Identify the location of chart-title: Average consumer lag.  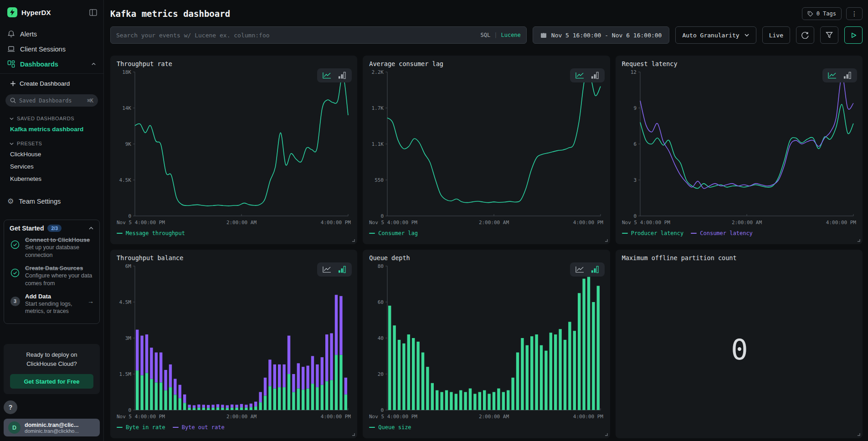
(487, 64).